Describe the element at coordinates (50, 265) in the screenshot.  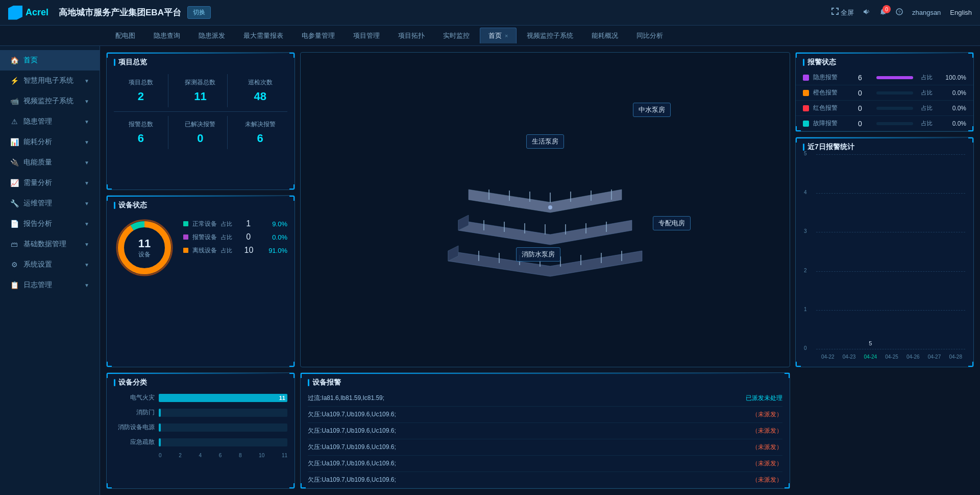
I see `sidebar-item-系统设置: ⚙ 系统设置 ▼` at that location.